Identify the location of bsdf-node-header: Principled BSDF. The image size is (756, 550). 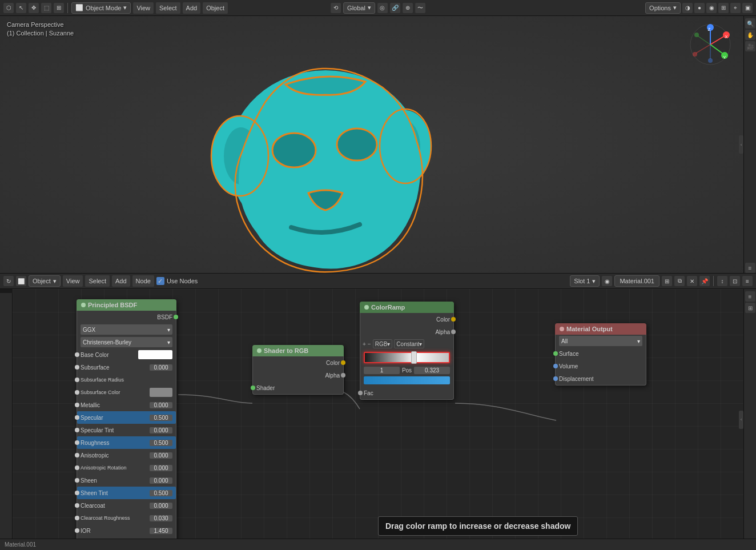
(127, 305).